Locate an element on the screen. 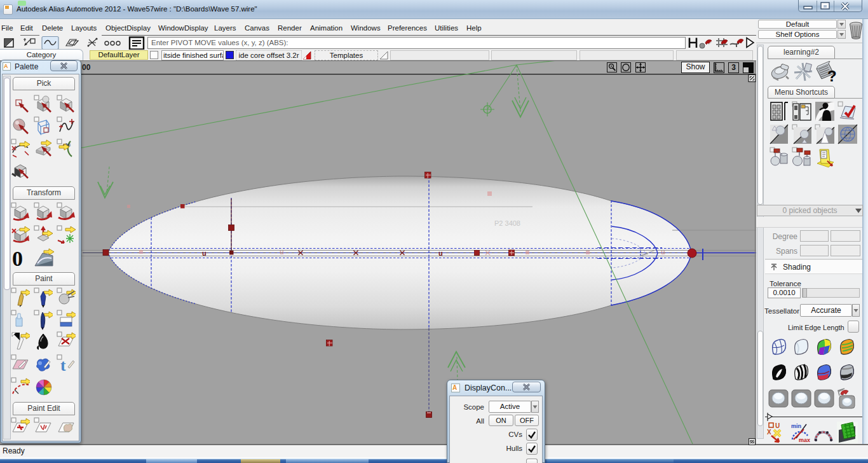  svg-text: min is located at coordinates (796, 426).